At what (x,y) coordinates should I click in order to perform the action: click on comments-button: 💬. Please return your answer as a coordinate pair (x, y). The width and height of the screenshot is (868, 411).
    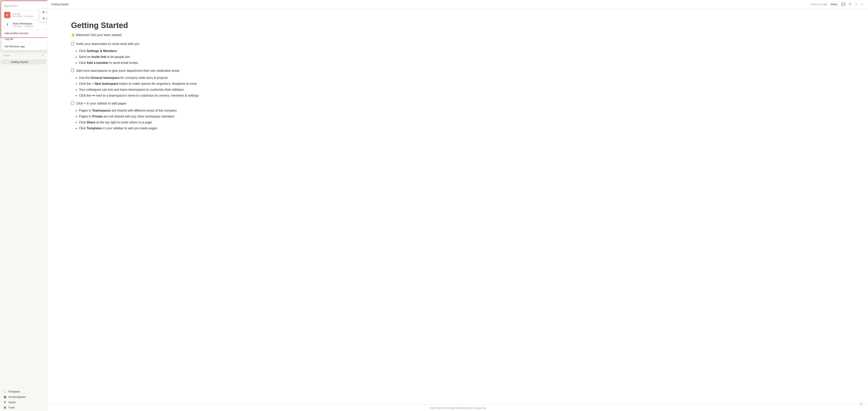
    Looking at the image, I should click on (843, 4).